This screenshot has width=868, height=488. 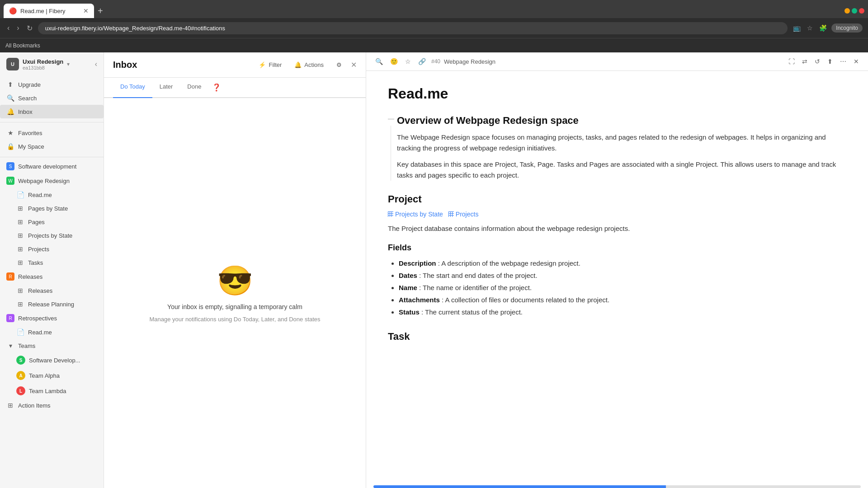 I want to click on sidebar-item-retrospectives-space: R Retrospectives, so click(x=52, y=318).